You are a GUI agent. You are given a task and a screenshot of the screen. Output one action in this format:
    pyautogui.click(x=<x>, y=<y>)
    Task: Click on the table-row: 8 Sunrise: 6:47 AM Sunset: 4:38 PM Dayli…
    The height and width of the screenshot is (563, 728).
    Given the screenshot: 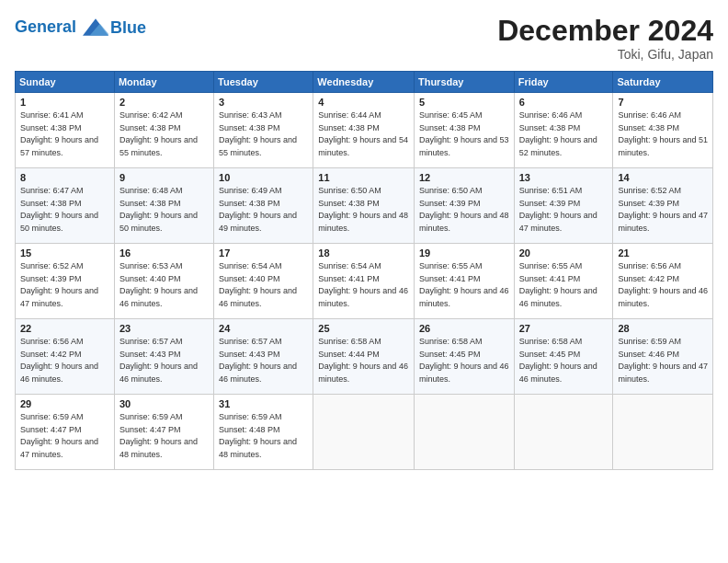 What is the action you would take?
    pyautogui.click(x=65, y=206)
    